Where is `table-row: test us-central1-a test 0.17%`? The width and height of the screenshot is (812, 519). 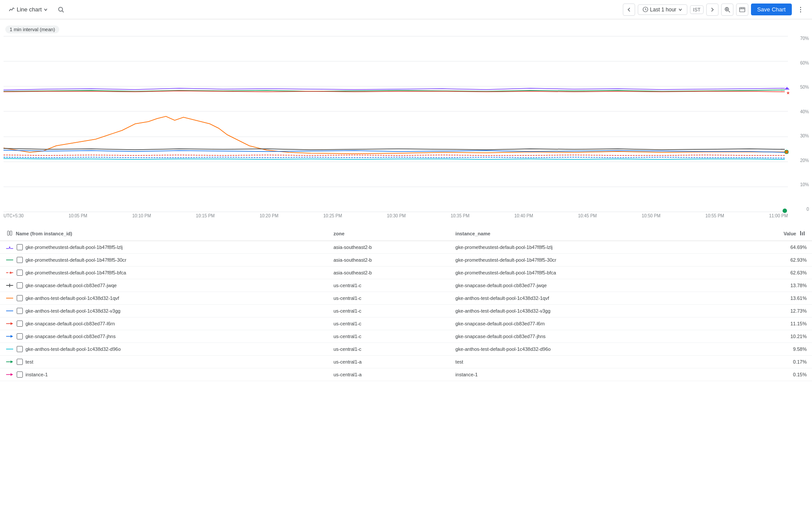 table-row: test us-central1-a test 0.17% is located at coordinates (406, 362).